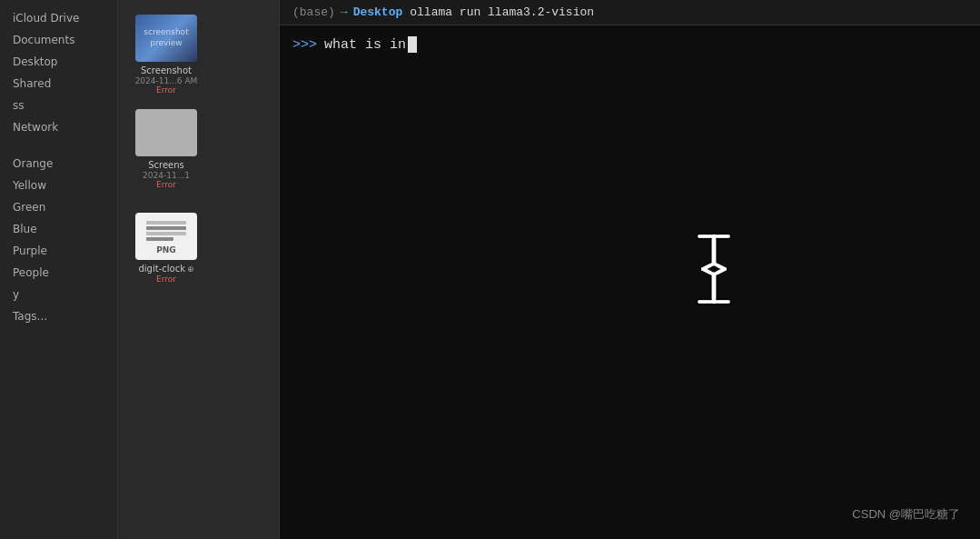 Image resolution: width=980 pixels, height=539 pixels. I want to click on list-item: PNG digit-clock ⊕ Error, so click(166, 248).